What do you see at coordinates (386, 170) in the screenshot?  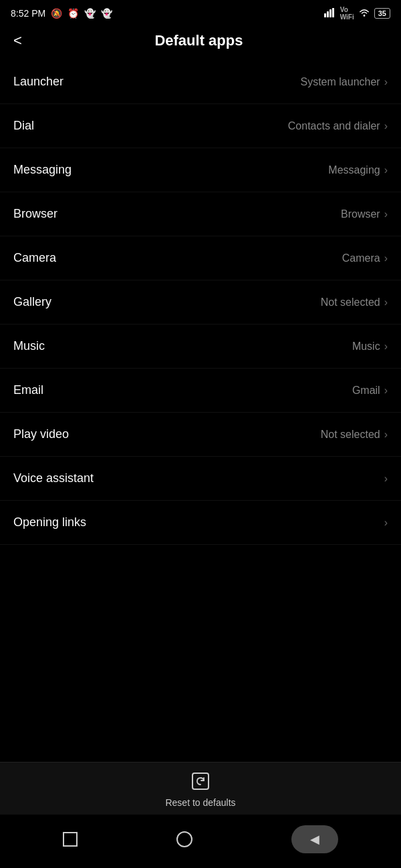 I see `chevron-icon-messaging: ›` at bounding box center [386, 170].